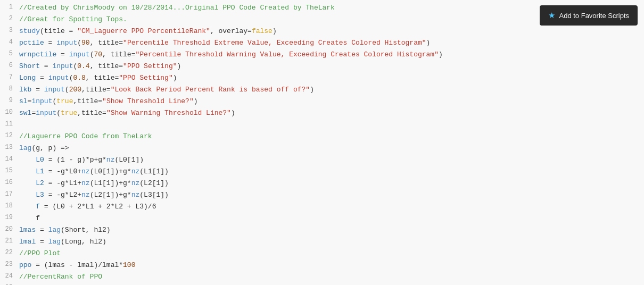 The image size is (644, 285). Describe the element at coordinates (10, 170) in the screenshot. I see `line-num-15: 15` at that location.